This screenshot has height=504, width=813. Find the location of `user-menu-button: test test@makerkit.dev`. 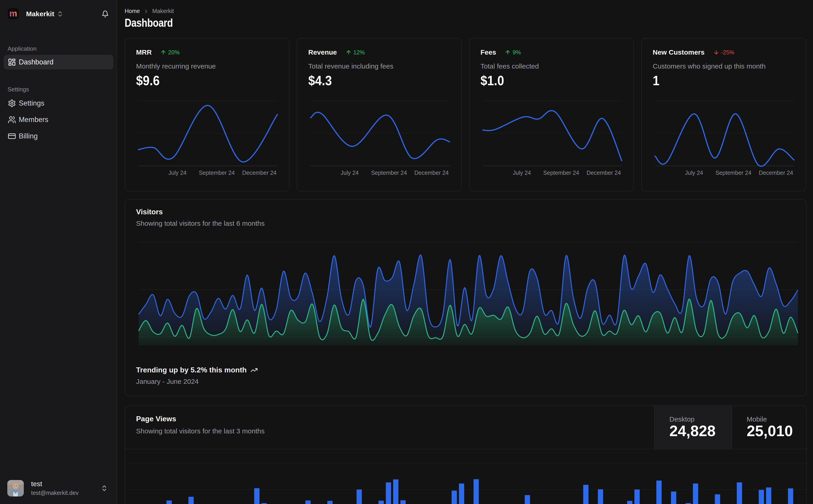

user-menu-button: test test@makerkit.dev is located at coordinates (59, 488).